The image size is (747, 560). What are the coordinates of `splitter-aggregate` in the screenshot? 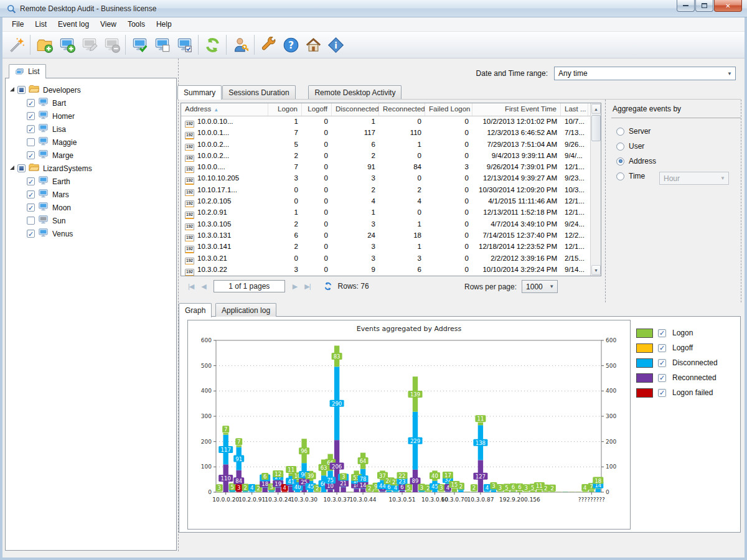 It's located at (605, 201).